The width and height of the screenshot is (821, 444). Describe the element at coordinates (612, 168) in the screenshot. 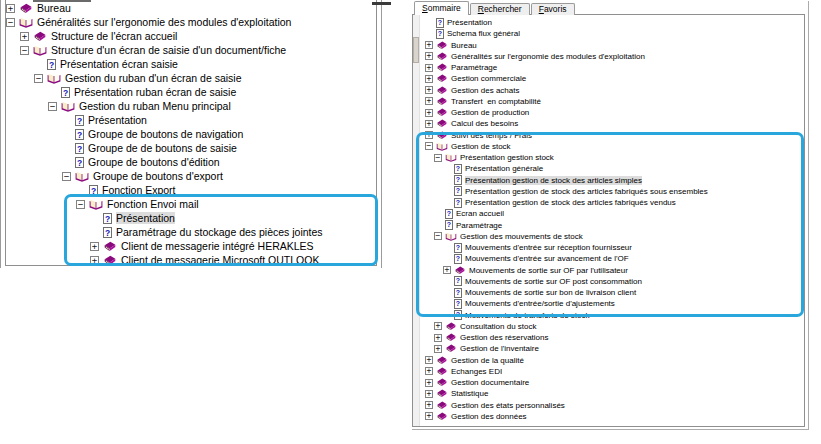

I see `tree-item: ?Présentation générale` at that location.